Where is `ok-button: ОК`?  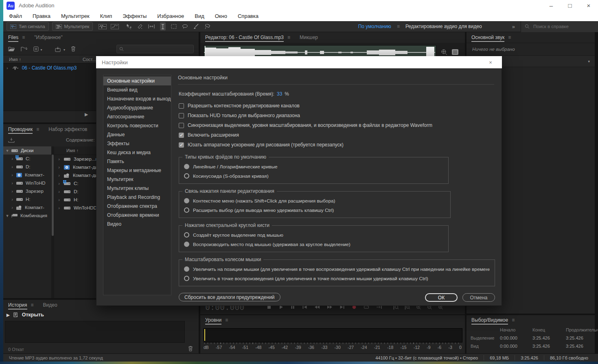
ok-button: ОК is located at coordinates (441, 298).